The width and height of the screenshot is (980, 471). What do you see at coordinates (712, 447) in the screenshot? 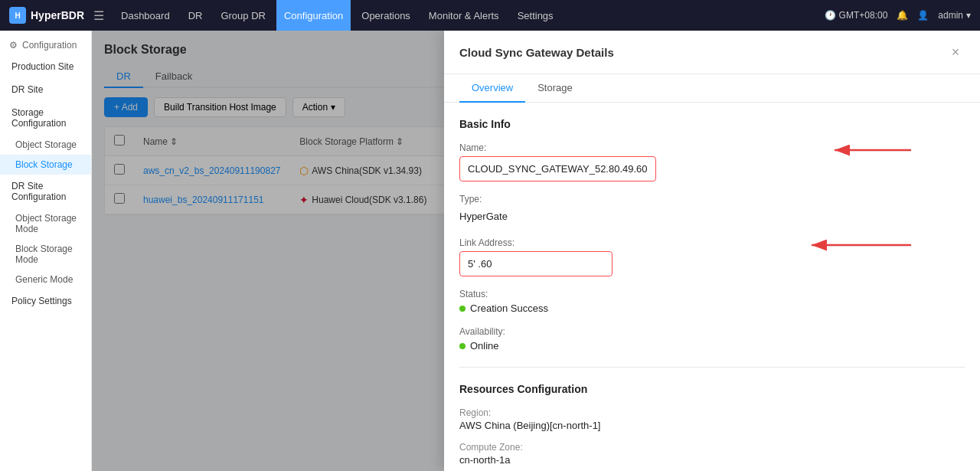
I see `compute-zone-label: Compute Zone:` at bounding box center [712, 447].